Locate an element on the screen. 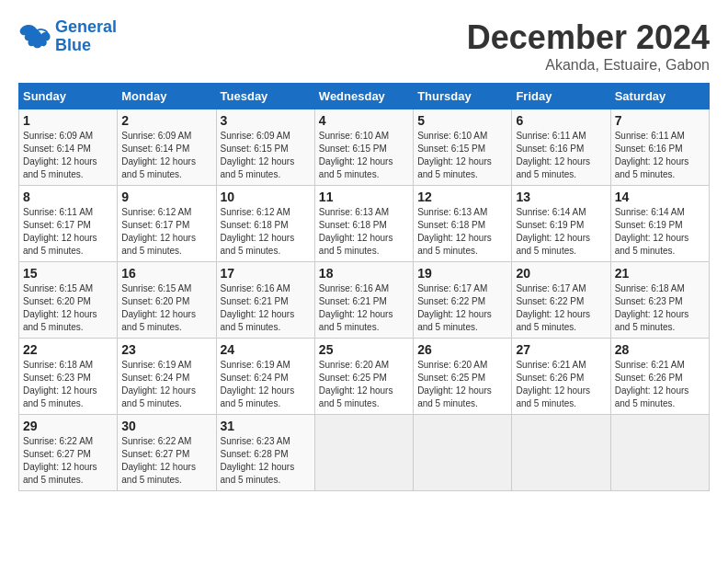  logo: GeneralBlue is located at coordinates (68, 37).